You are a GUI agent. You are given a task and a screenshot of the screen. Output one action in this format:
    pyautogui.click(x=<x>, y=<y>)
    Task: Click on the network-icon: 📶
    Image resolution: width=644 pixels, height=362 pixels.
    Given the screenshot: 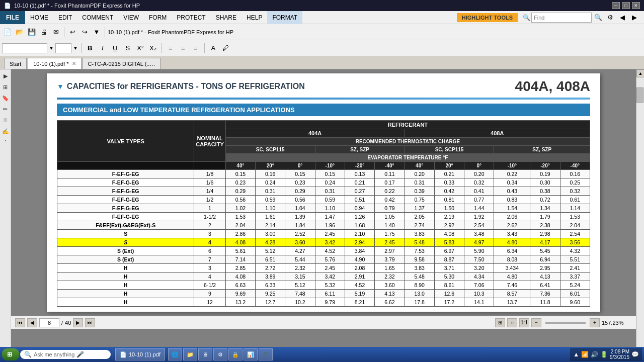 What is the action you would take?
    pyautogui.click(x=585, y=354)
    